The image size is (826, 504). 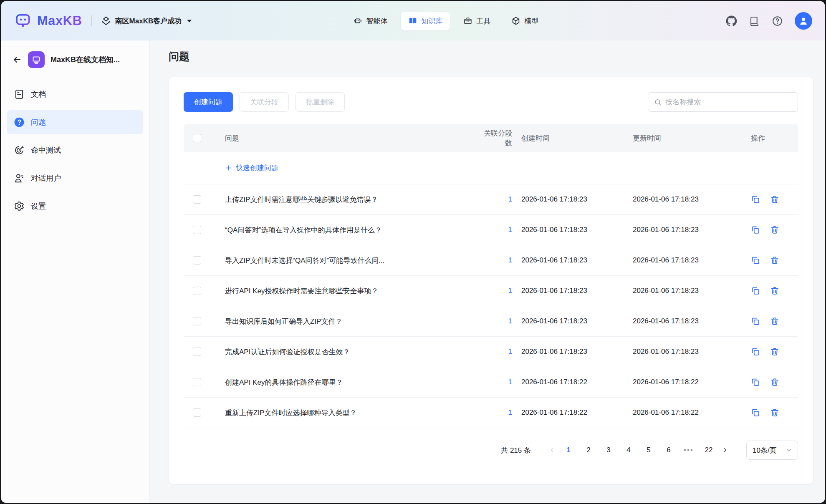 I want to click on page-number: 4, so click(x=629, y=450).